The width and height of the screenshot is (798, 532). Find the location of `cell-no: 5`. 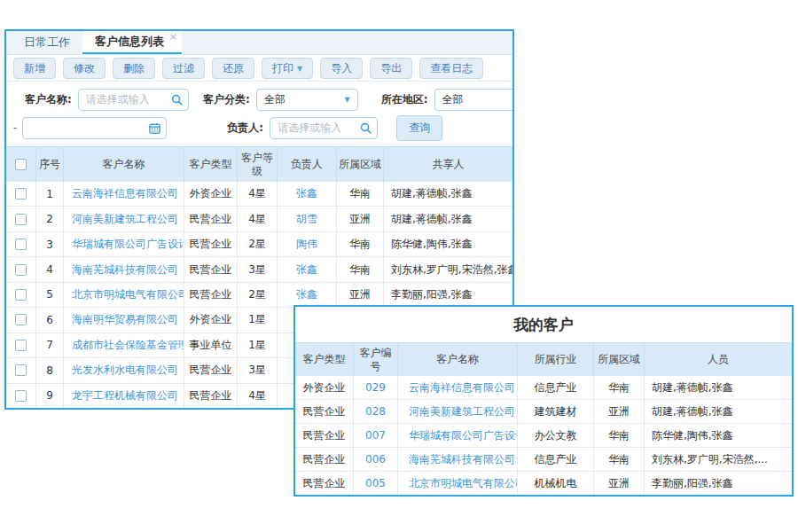

cell-no: 5 is located at coordinates (50, 294).